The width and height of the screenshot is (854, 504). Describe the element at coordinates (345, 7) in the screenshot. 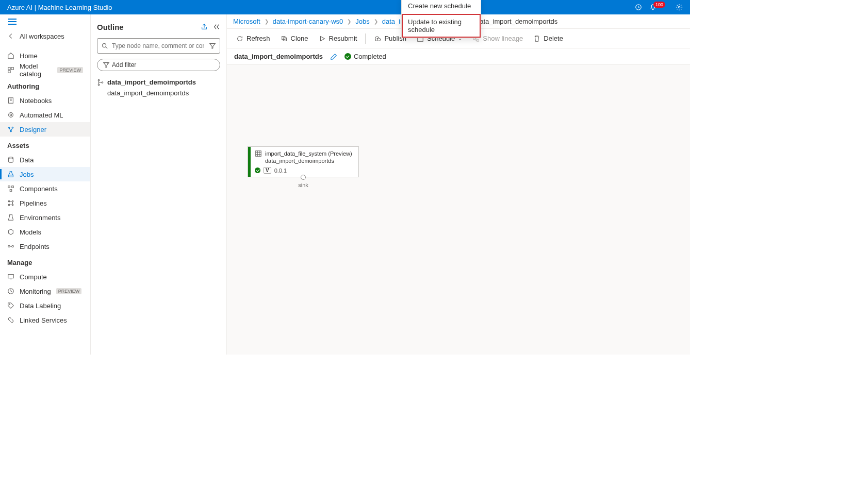

I see `top-bar: Azure AI | Machine Learning Studio 100` at that location.